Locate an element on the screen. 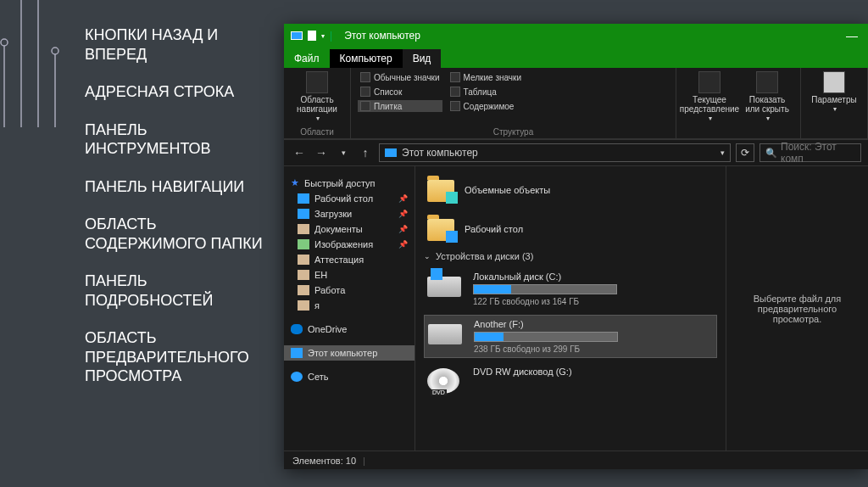  nav-downloads: Загрузки📌 is located at coordinates (349, 214).